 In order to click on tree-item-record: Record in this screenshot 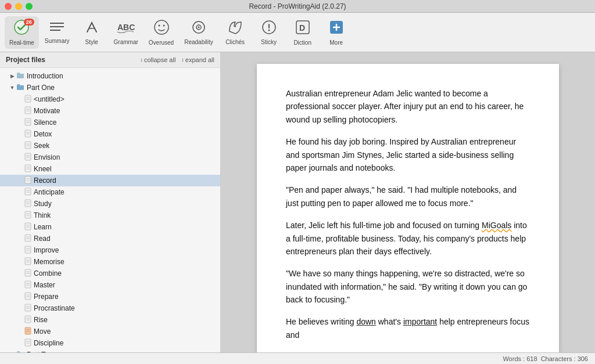, I will do `click(110, 181)`.